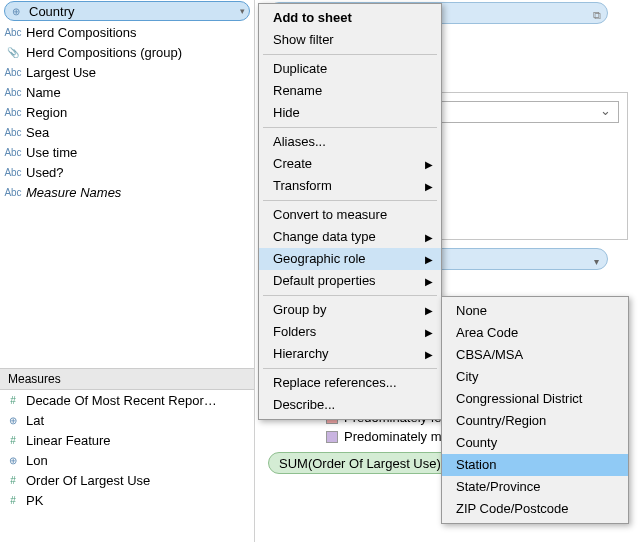  Describe the element at coordinates (45, 172) in the screenshot. I see `field-label: Used?` at that location.